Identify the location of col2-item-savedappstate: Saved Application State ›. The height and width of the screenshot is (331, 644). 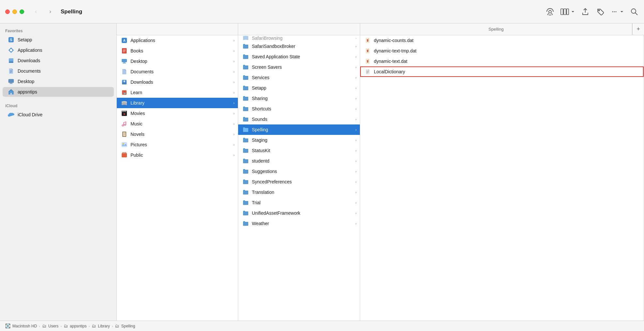
(299, 57).